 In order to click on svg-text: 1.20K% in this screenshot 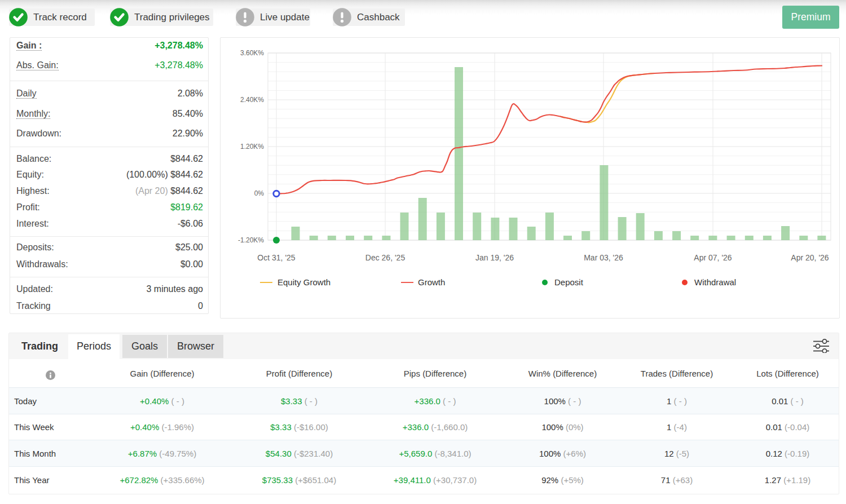, I will do `click(252, 147)`.